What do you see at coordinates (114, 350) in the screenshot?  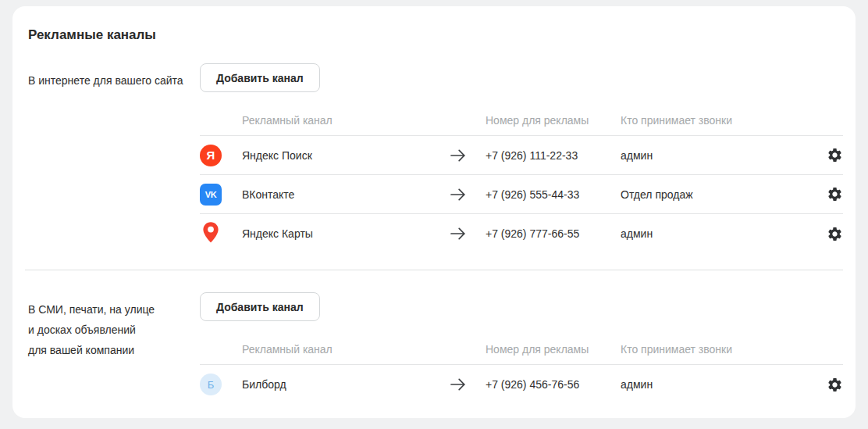 I see `section-label-line: для вашей компании` at bounding box center [114, 350].